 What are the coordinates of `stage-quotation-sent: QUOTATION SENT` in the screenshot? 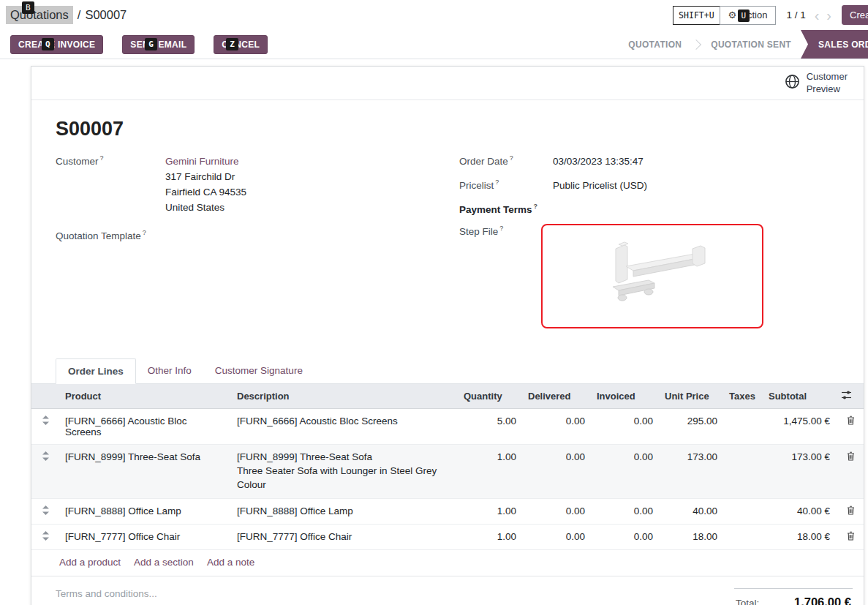 It's located at (751, 45).